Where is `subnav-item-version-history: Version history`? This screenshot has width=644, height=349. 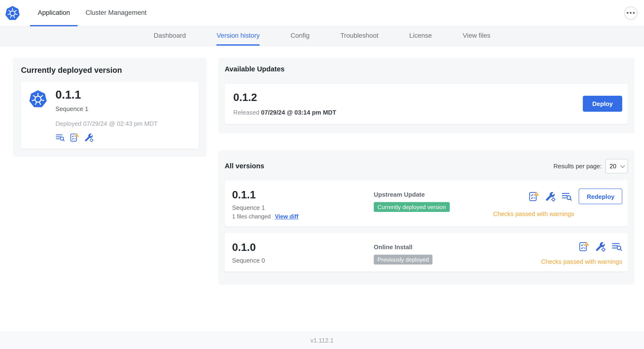
subnav-item-version-history: Version history is located at coordinates (238, 36).